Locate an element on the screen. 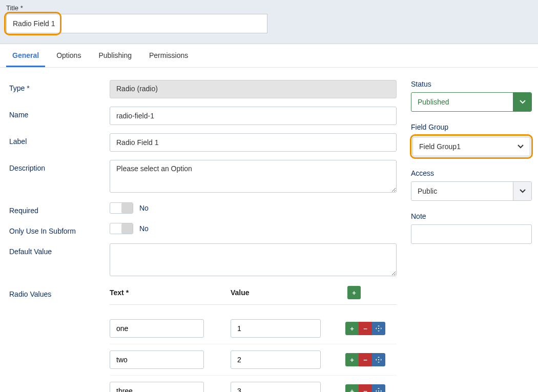  access-value: Public is located at coordinates (462, 191).